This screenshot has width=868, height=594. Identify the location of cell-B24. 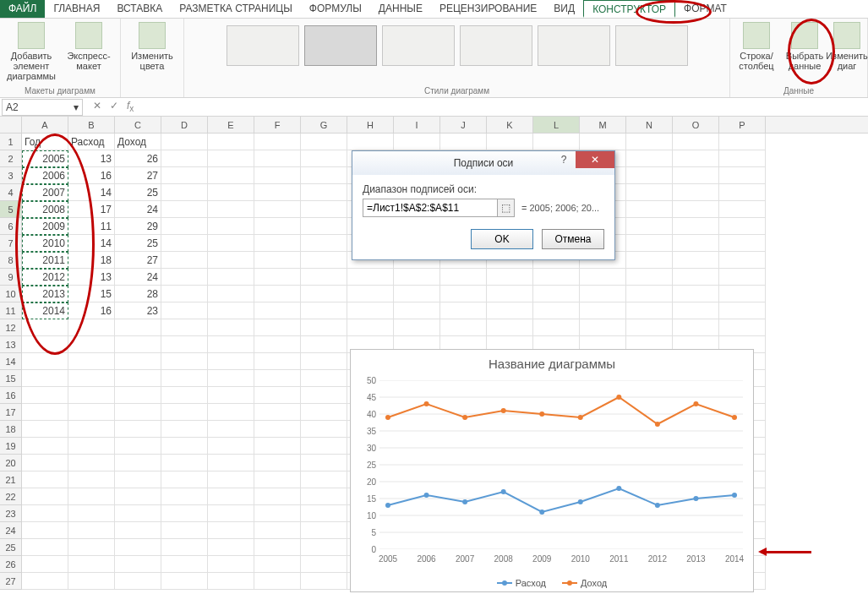
(91, 531).